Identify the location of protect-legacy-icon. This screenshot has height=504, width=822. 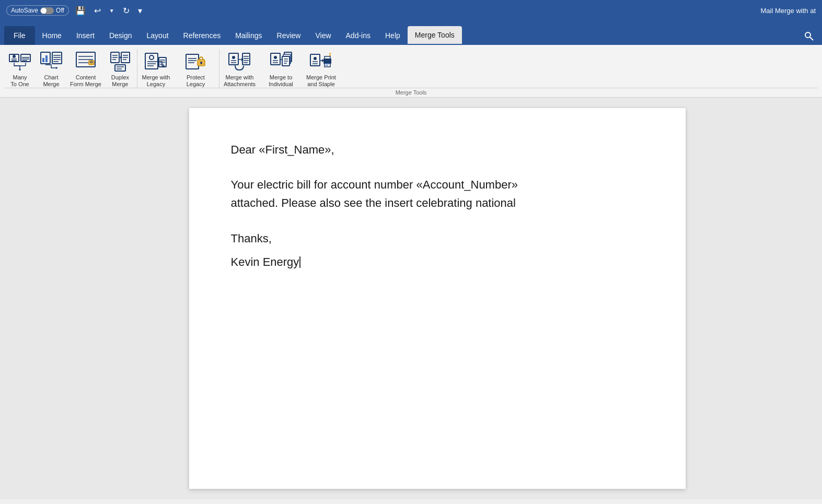
(195, 62).